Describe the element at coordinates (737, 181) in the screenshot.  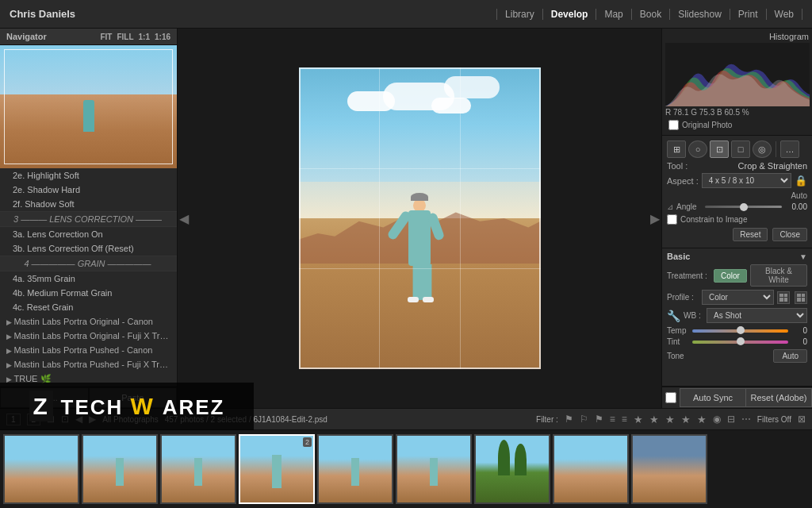
I see `aspect-row: Aspect : 4 x 5 / 8 x 10 1:1 2:3 Custom 🔒` at that location.